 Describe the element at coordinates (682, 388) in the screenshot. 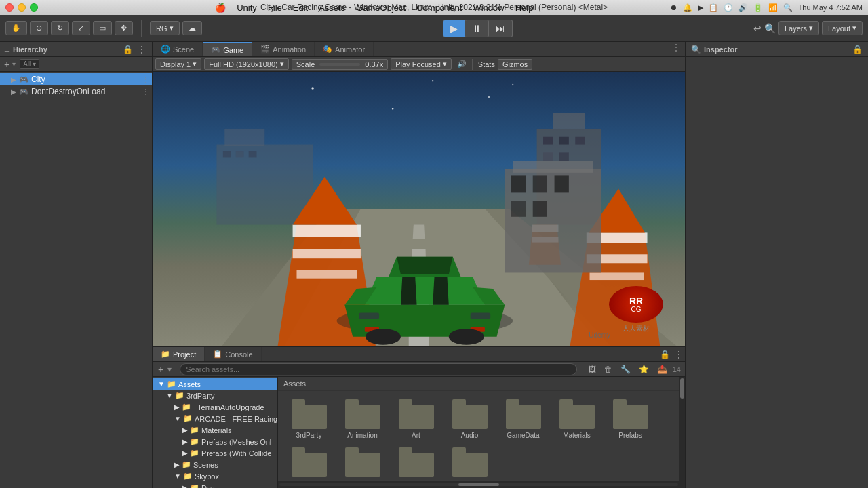

I see `scrollbar-thumb-v` at that location.